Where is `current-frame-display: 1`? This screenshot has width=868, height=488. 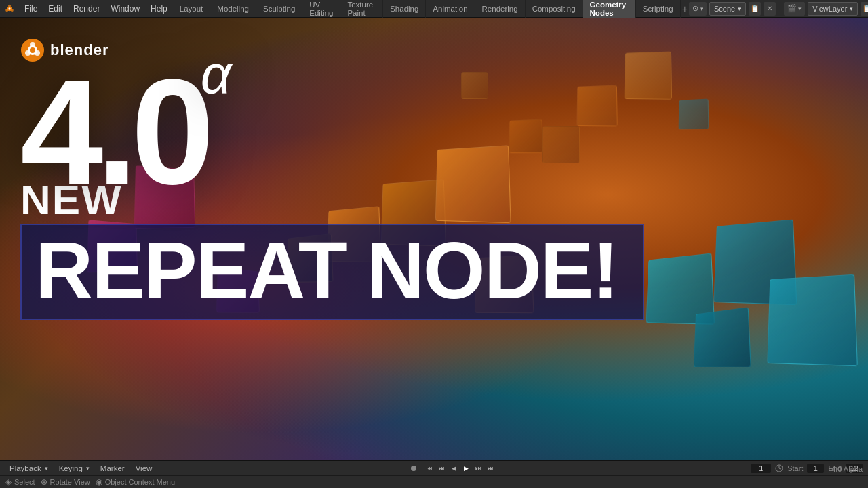 current-frame-display: 1 is located at coordinates (761, 468).